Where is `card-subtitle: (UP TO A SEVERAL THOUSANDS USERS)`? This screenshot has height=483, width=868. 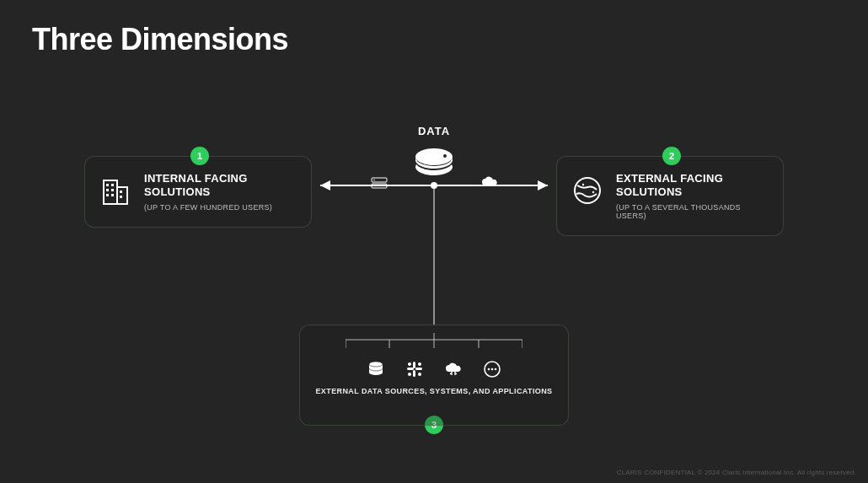 card-subtitle: (UP TO A SEVERAL THOUSANDS USERS) is located at coordinates (693, 212).